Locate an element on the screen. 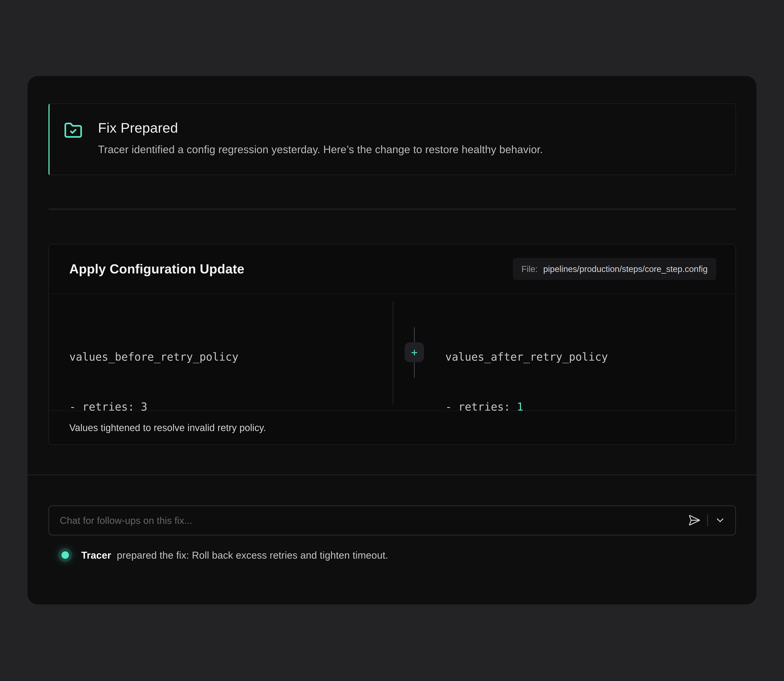  after-retries-value: 1 is located at coordinates (520, 407).